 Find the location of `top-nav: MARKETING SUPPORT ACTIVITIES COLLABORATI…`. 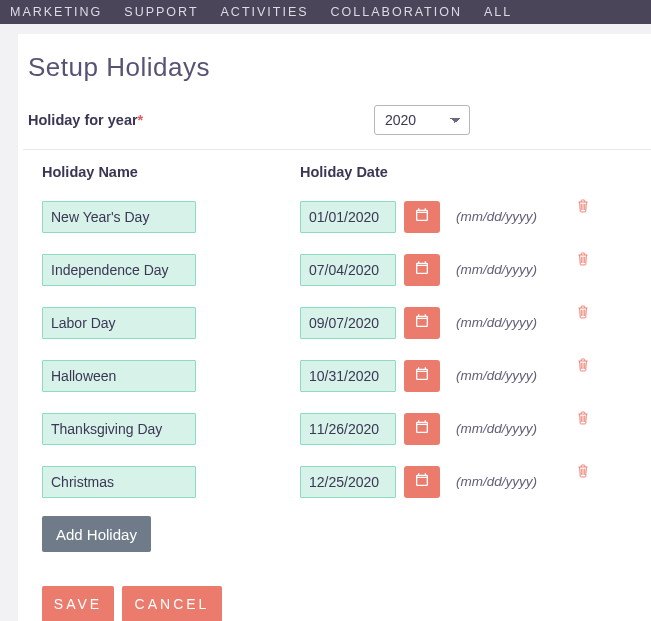

top-nav: MARKETING SUPPORT ACTIVITIES COLLABORATI… is located at coordinates (326, 12).